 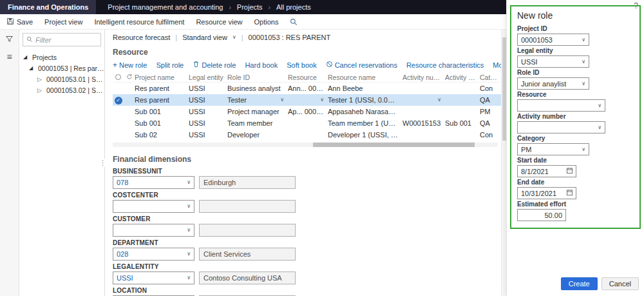 What do you see at coordinates (258, 135) in the screenshot?
I see `cell-role-id: Developer` at bounding box center [258, 135].